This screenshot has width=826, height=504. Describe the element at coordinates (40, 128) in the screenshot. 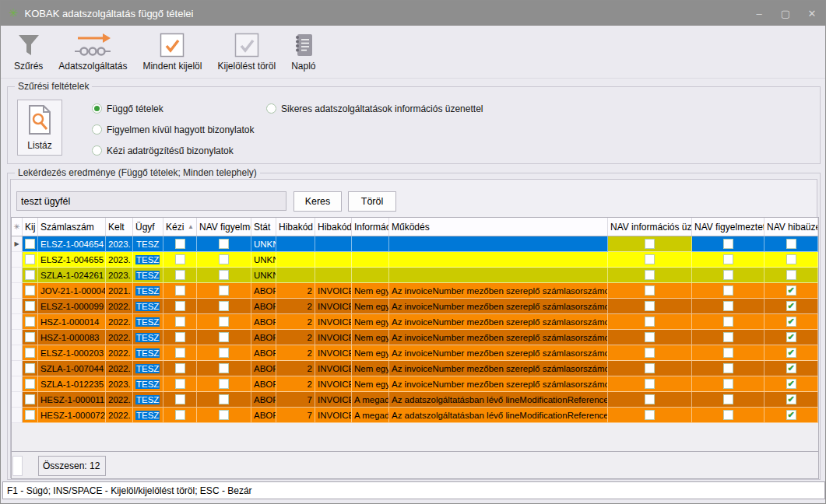

I see `listaz-button: Listáz` at that location.